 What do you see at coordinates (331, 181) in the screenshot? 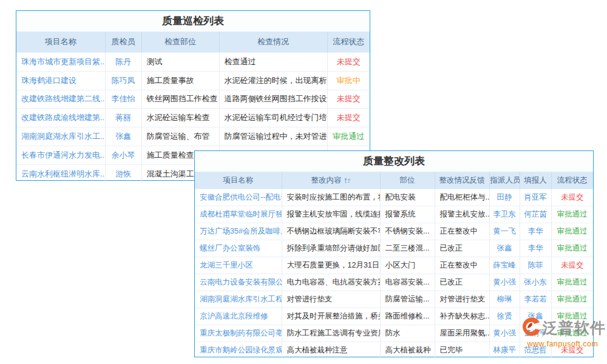
I see `col-header-content: 整改内容` at bounding box center [331, 181].